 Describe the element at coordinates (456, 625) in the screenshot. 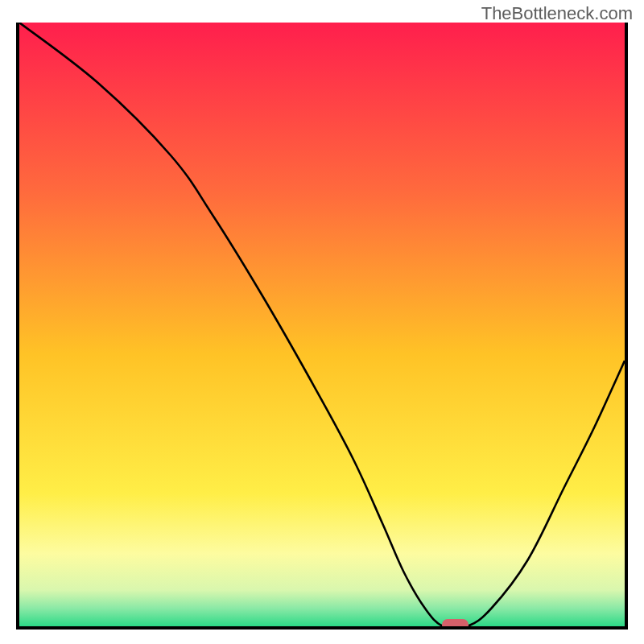

I see `optimal-point-marker` at that location.